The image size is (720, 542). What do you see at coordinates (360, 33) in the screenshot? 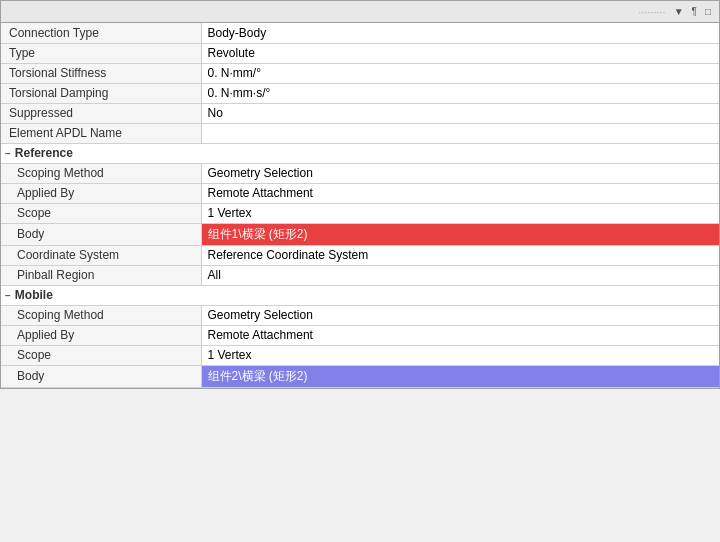
I see `table-row: Connection TypeBody-Body` at bounding box center [360, 33].